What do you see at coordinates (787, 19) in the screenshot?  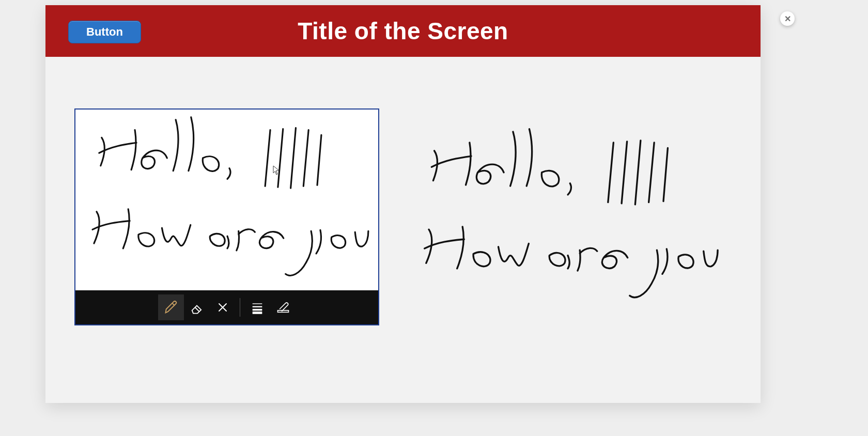 I see `close-button: ✕` at bounding box center [787, 19].